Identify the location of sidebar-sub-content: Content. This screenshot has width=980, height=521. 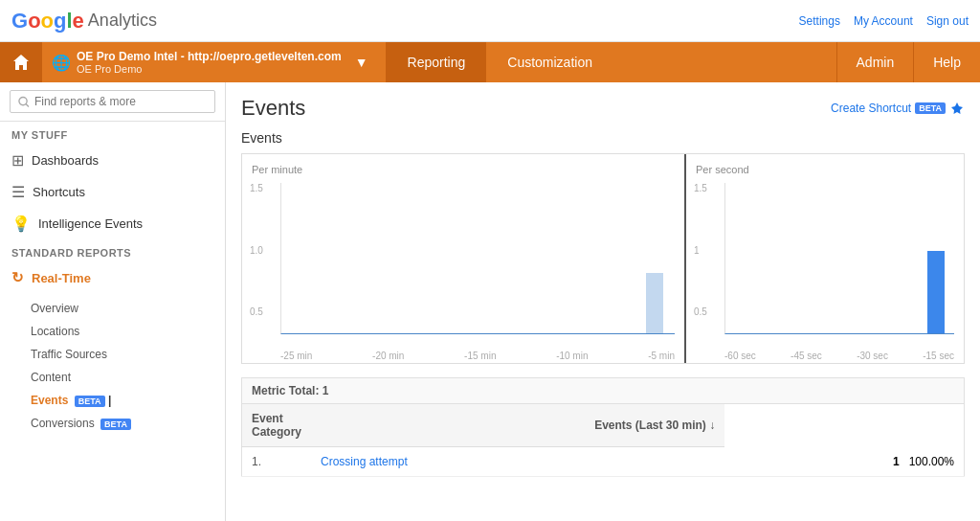
(113, 377).